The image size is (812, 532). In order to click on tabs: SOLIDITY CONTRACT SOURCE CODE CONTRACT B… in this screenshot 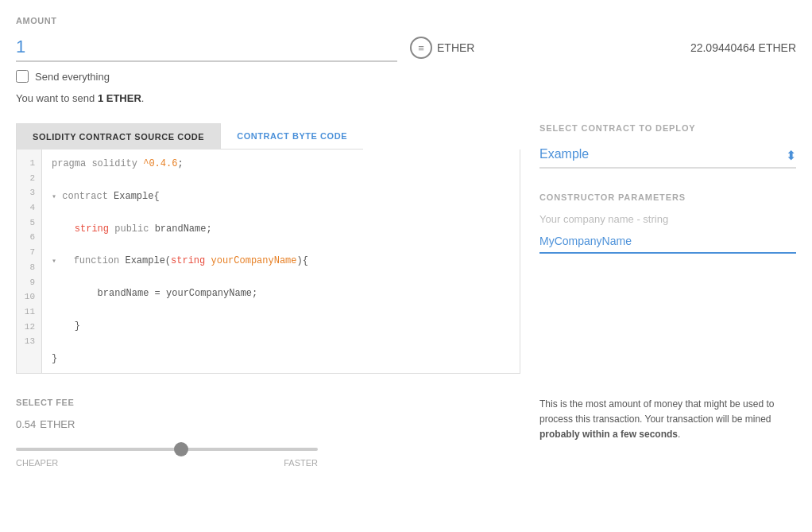, I will do `click(269, 137)`.